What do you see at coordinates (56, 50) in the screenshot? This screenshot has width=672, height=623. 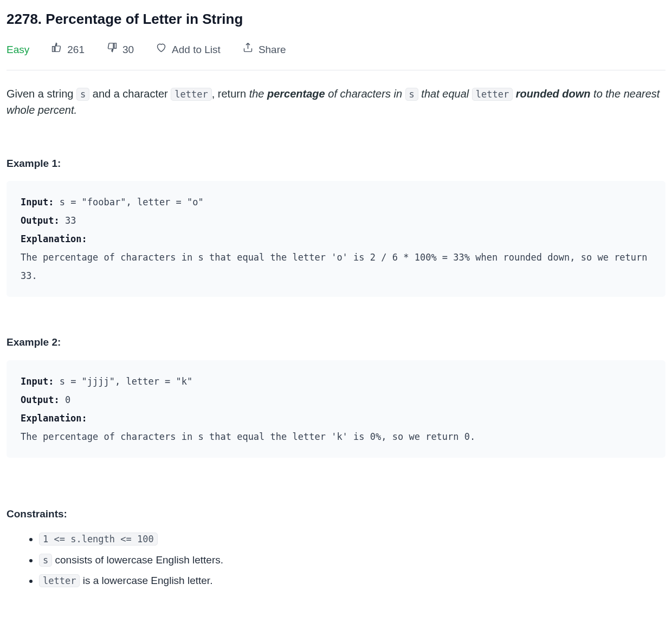 I see `thumbs-up-icon` at bounding box center [56, 50].